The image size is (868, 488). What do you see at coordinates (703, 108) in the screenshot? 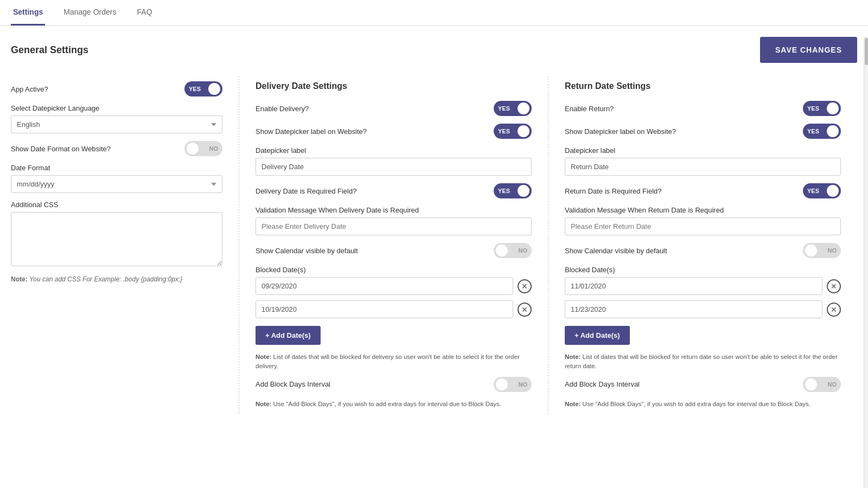
I see `enable-return-row: Enable Return? YES` at bounding box center [703, 108].